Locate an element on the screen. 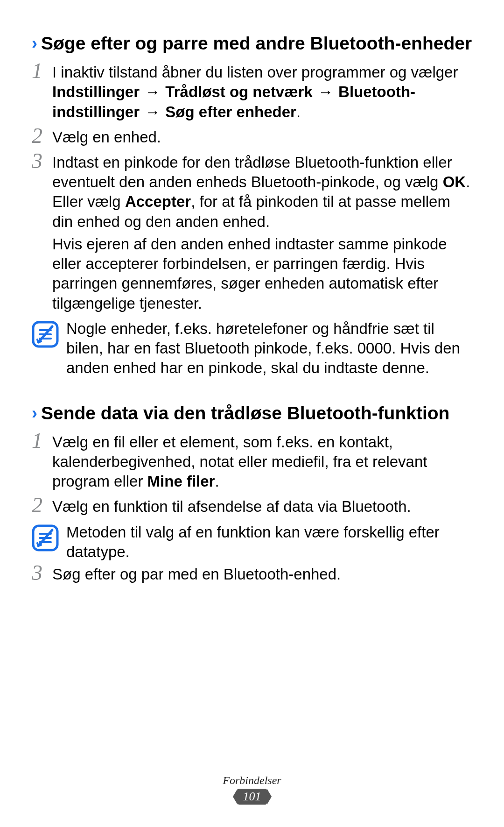  note-fixed-pin: Nogle enheder, f.eks. høretelefoner og h… is located at coordinates (252, 348).